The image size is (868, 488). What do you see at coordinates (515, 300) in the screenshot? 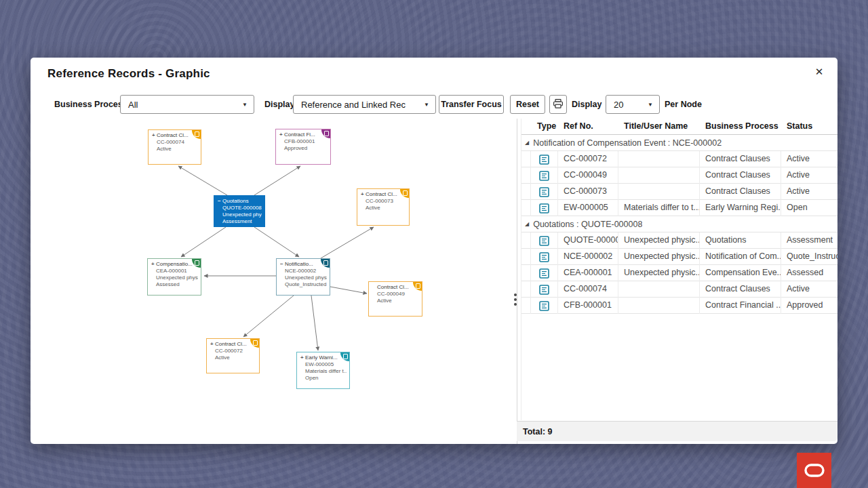
I see `splitter-drag-handle` at bounding box center [515, 300].